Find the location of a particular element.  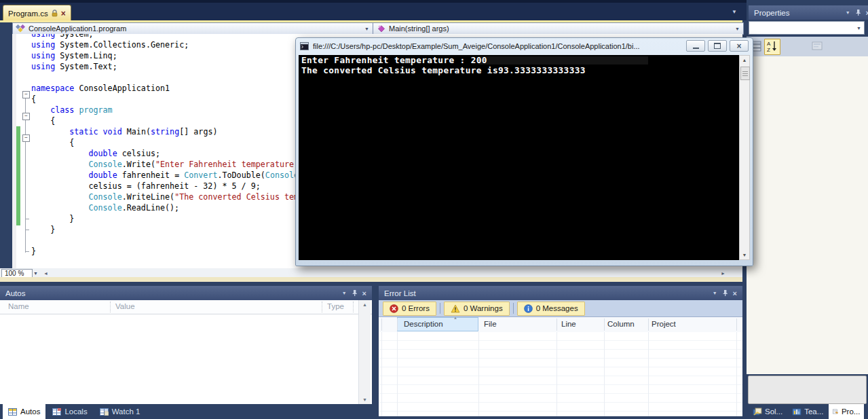

console-title: file:///C:/Users/hp-pc/Desktop/Example/S… is located at coordinates (498, 46).